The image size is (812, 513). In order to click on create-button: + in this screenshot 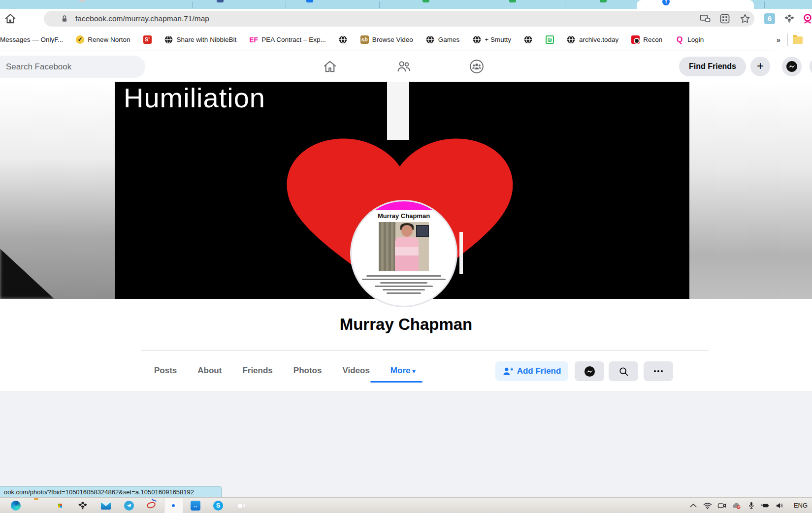, I will do `click(760, 66)`.